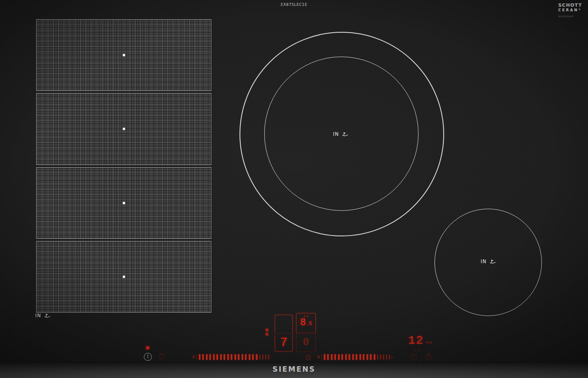 Image resolution: width=588 pixels, height=378 pixels. I want to click on power-on-indicator-dot, so click(148, 348).